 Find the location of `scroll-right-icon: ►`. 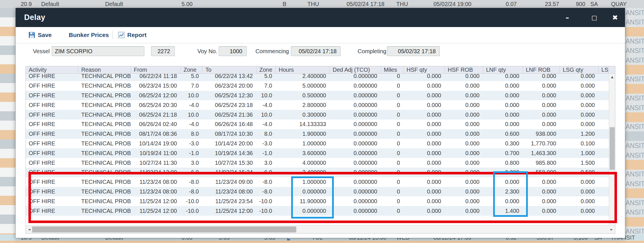

scroll-right-icon: ► is located at coordinates (612, 229).